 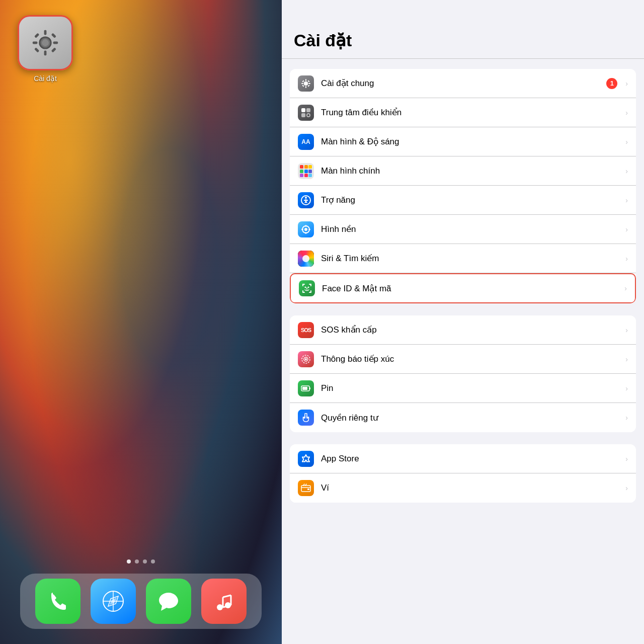 I want to click on settings-item-sos: SOS SOS khẩn cấp ›, so click(x=463, y=330).